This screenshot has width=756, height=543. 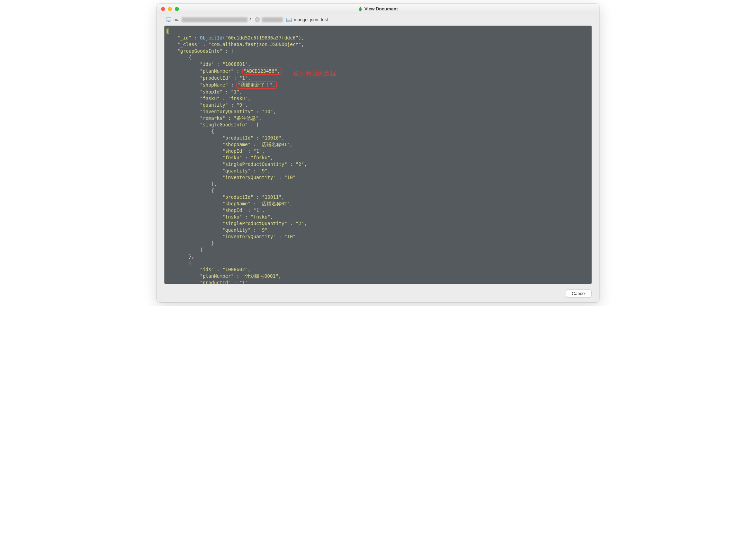 What do you see at coordinates (177, 9) in the screenshot?
I see `maximize-icon` at bounding box center [177, 9].